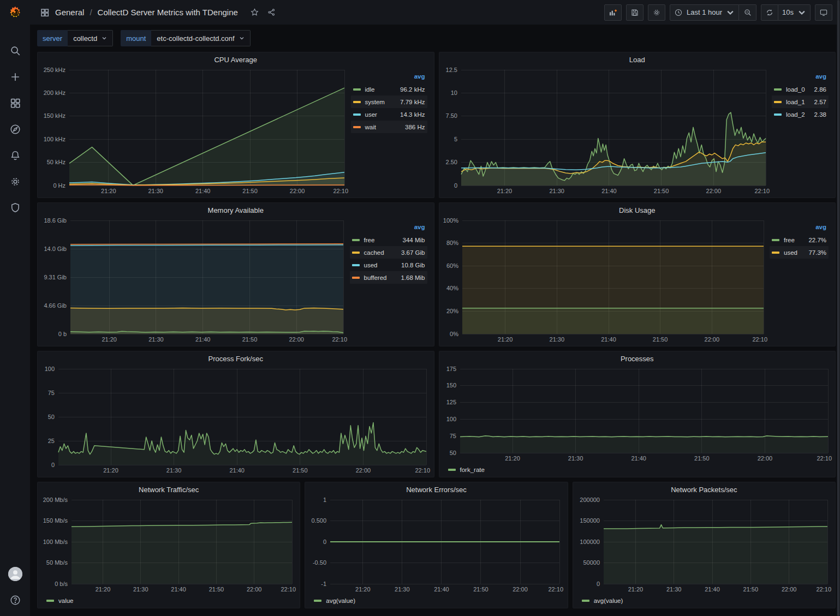 Image resolution: width=840 pixels, height=616 pixels. I want to click on legend-series-item: value, so click(60, 601).